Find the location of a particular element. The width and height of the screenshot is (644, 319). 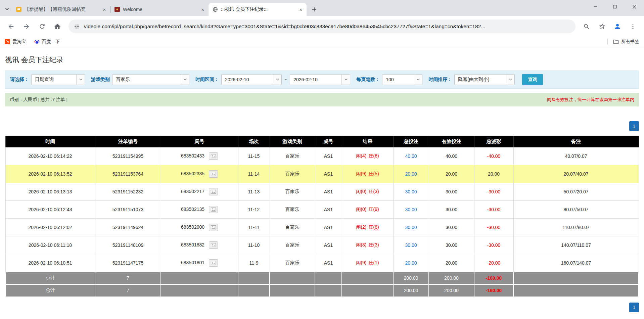

cell-note: 160.07/140.07 is located at coordinates (576, 263).